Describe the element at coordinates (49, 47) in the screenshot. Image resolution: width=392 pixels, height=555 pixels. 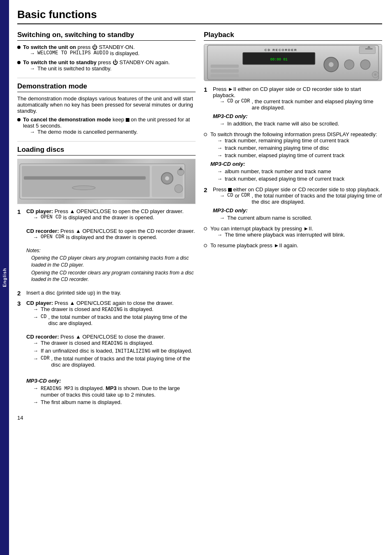
I see `bold-label: To switch the unit on` at that location.